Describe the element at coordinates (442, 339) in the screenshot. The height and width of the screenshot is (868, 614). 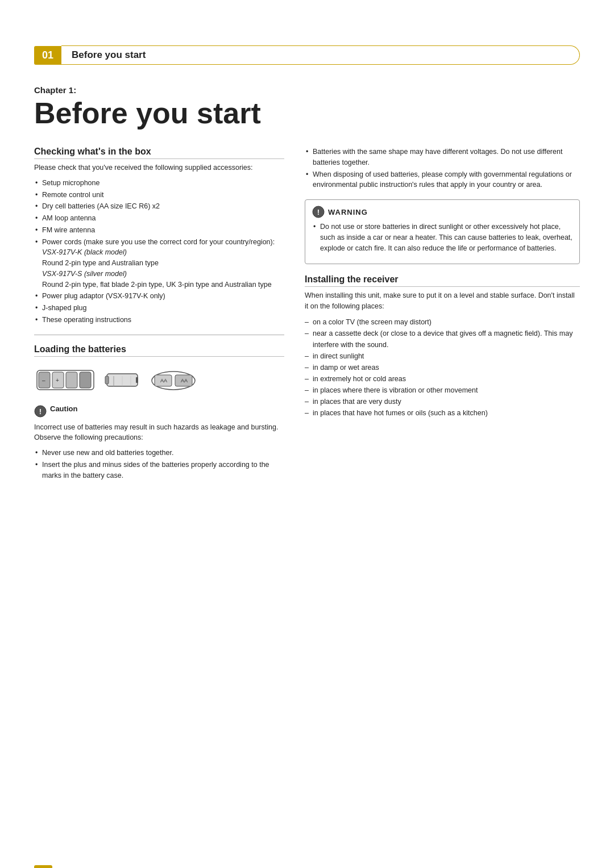
I see `list-item: near a cassette deck (or close to a devi…` at that location.